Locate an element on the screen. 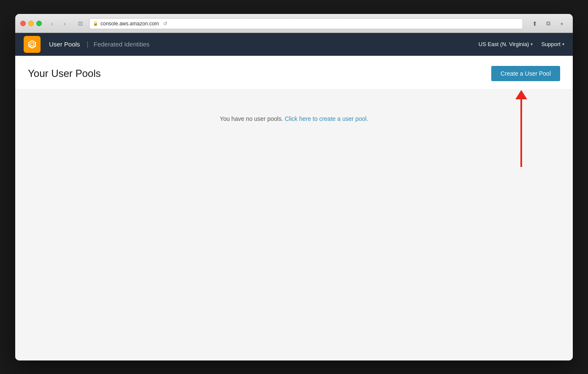 The height and width of the screenshot is (374, 588). traffic-lights is located at coordinates (31, 24).